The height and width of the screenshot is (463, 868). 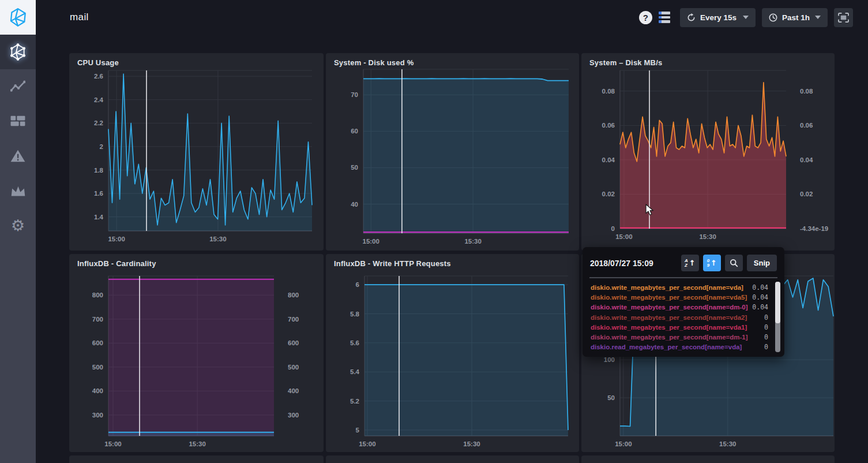 What do you see at coordinates (98, 343) in the screenshot?
I see `svg-text: 600` at bounding box center [98, 343].